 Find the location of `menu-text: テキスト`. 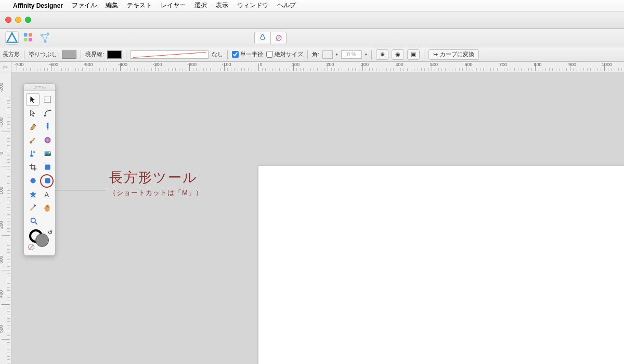

menu-text: テキスト is located at coordinates (139, 5).